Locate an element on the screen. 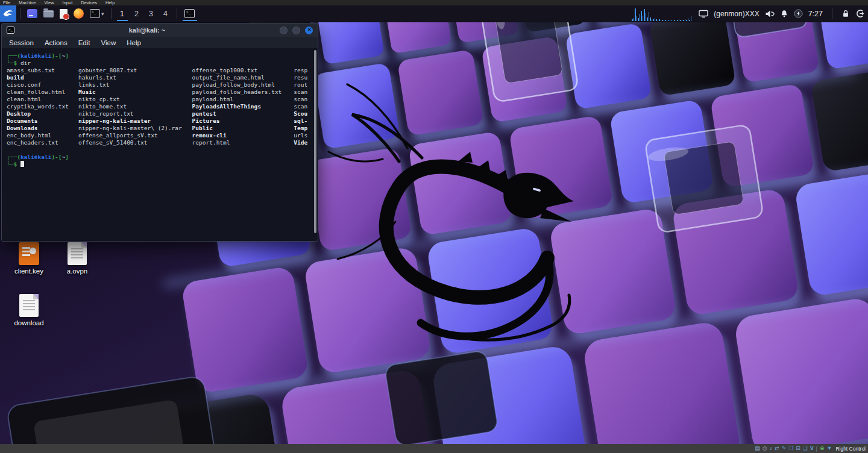  file-entry: links.txt is located at coordinates (135, 85).